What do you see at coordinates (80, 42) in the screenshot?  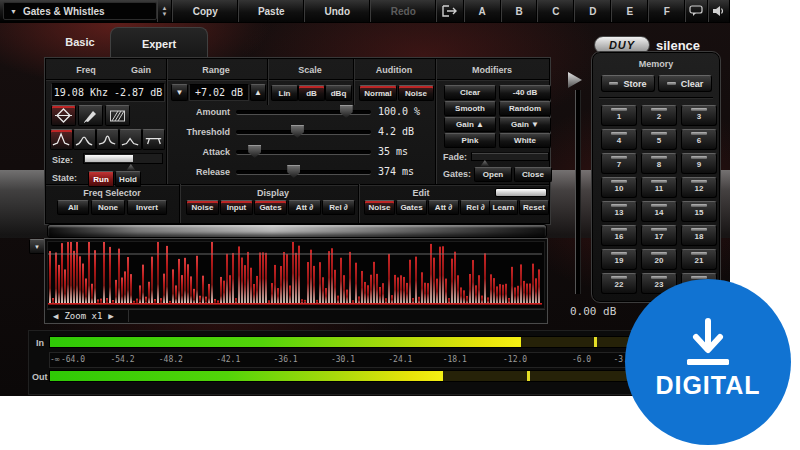 I see `tab-basic: Basic` at bounding box center [80, 42].